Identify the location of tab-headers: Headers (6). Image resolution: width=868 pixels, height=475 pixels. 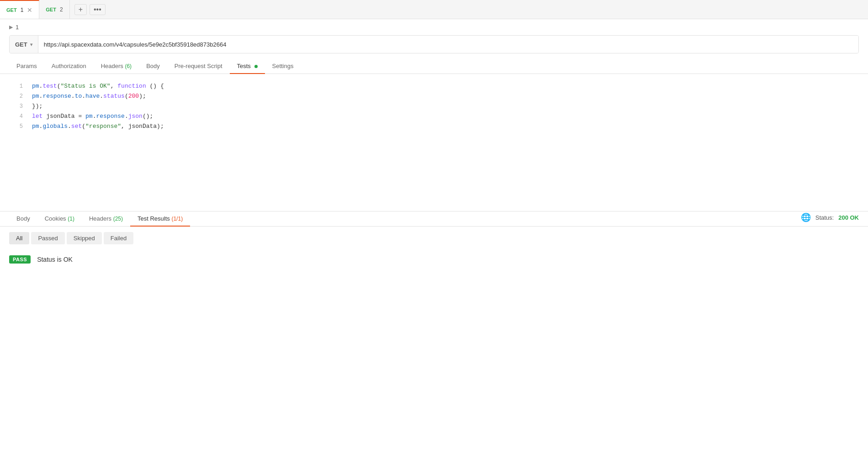
(116, 67).